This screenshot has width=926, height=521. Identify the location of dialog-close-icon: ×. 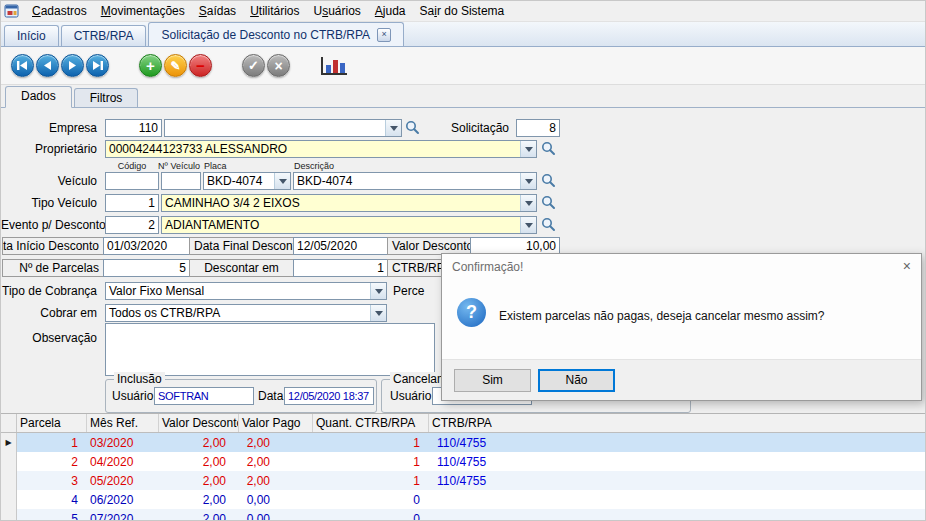
(907, 266).